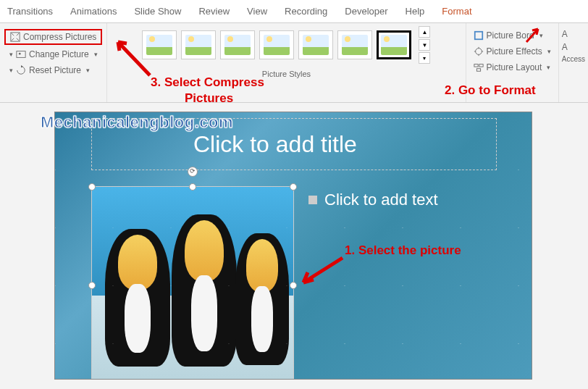 The height and width of the screenshot is (389, 588). I want to click on resize-handle-tr, so click(293, 187).